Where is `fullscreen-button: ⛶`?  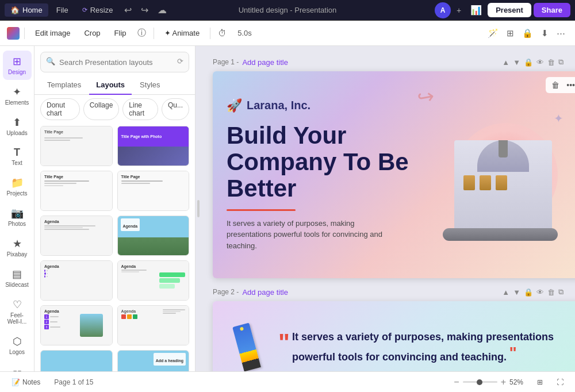 fullscreen-button: ⛶ is located at coordinates (560, 382).